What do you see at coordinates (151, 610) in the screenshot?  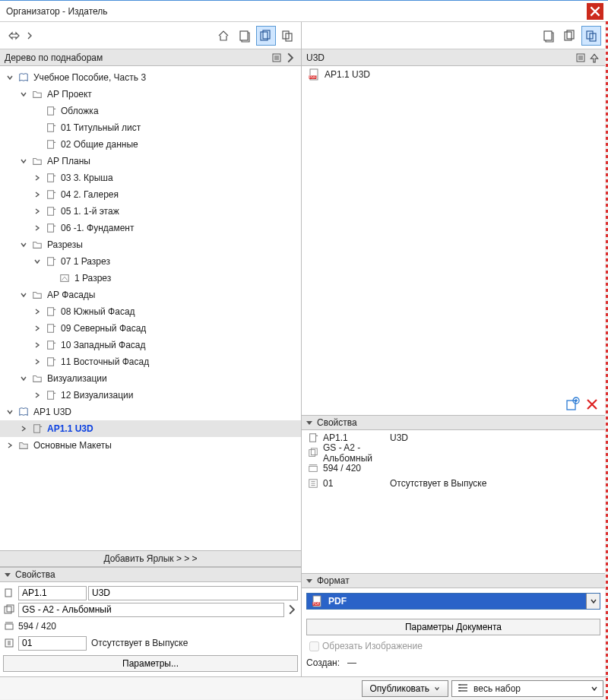 I see `master-layout-input` at bounding box center [151, 610].